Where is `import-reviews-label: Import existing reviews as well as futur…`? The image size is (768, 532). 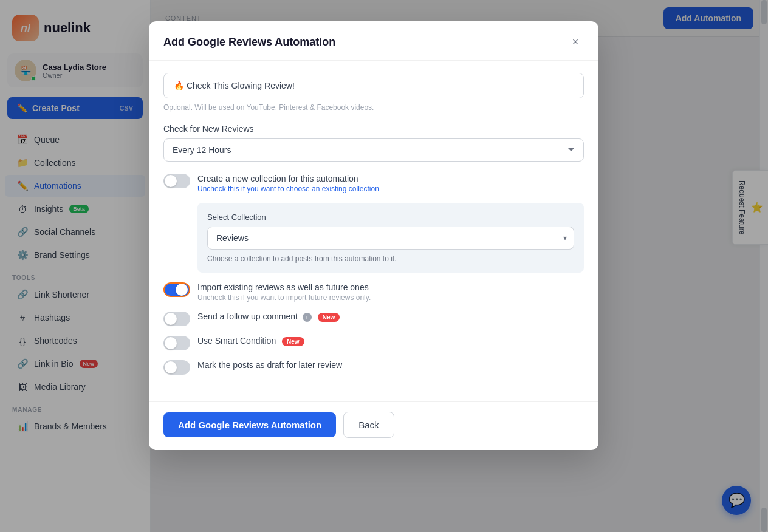 import-reviews-label: Import existing reviews as well as futur… is located at coordinates (284, 287).